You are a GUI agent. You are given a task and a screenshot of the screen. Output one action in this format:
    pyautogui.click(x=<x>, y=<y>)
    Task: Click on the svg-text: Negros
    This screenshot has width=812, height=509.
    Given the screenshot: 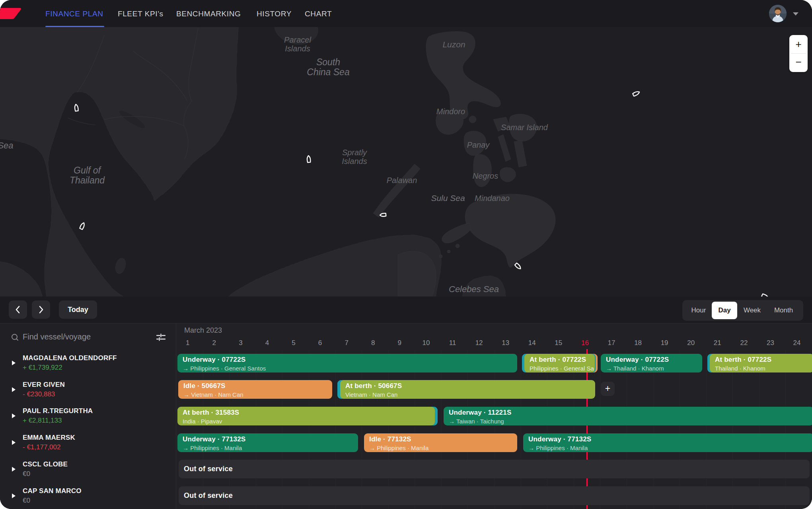 What is the action you would take?
    pyautogui.click(x=485, y=176)
    